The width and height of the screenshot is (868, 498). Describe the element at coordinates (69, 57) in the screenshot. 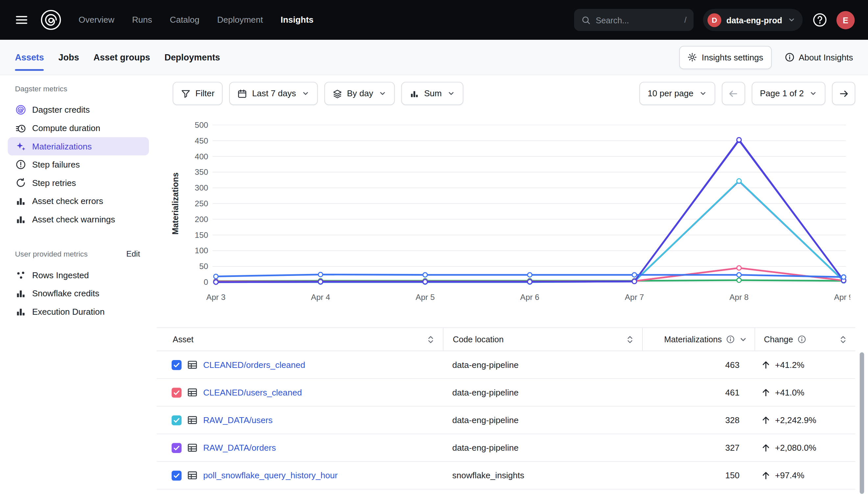

I see `tab-jobs: Jobs` at that location.